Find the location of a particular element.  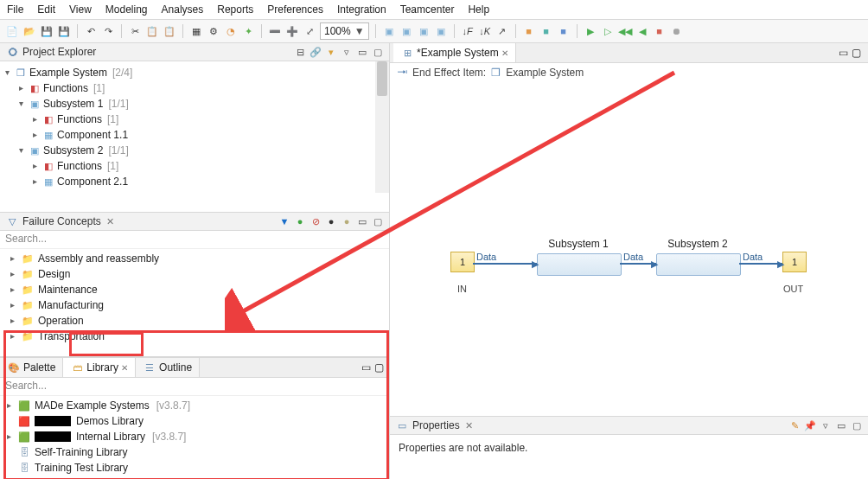

fc-item: ▸📁Maintenance is located at coordinates (195, 290).